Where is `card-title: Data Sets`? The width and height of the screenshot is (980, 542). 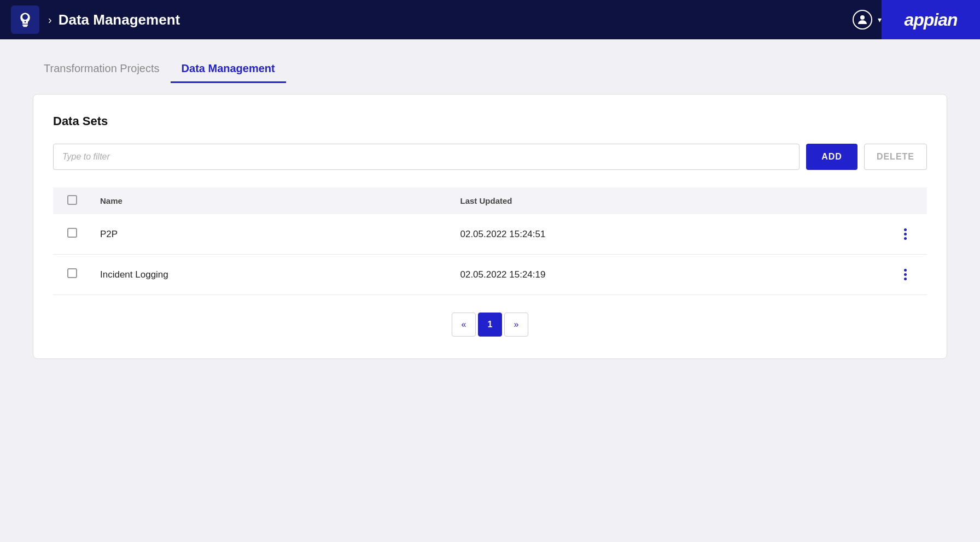
card-title: Data Sets is located at coordinates (490, 121).